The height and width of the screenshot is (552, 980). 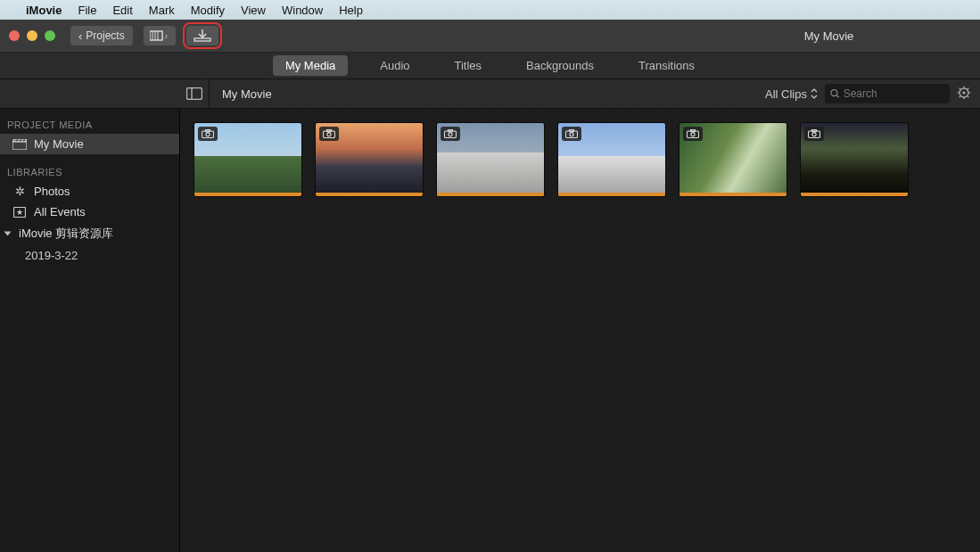 What do you see at coordinates (20, 212) in the screenshot?
I see `star-box-icon: ★` at bounding box center [20, 212].